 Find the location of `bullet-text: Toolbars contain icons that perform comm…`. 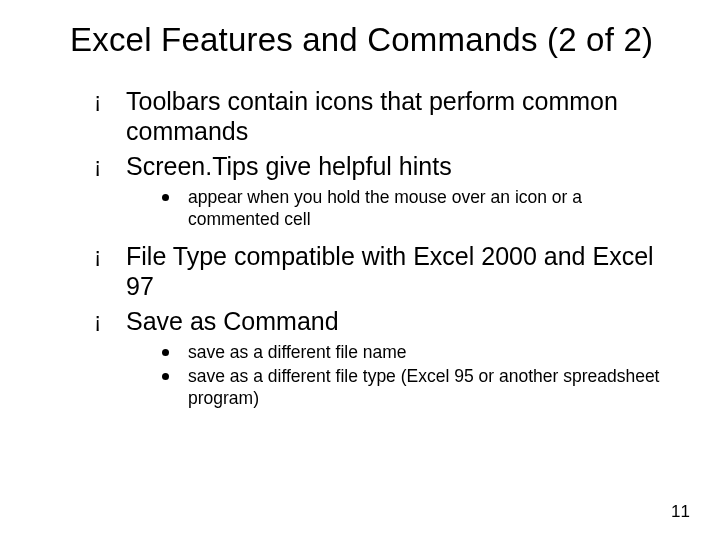

bullet-text: Toolbars contain icons that perform comm… is located at coordinates (372, 116).